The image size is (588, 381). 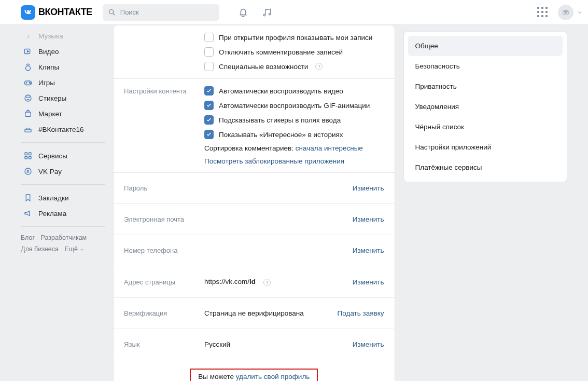 What do you see at coordinates (63, 213) in the screenshot?
I see `sidebar-item-ads: Реклама` at bounding box center [63, 213].